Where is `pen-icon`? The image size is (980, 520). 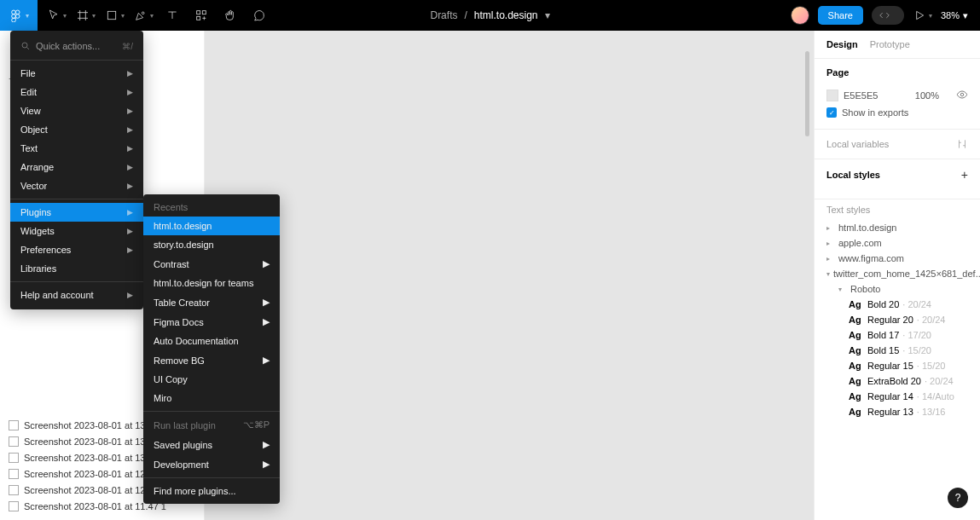 pen-icon is located at coordinates (141, 15).